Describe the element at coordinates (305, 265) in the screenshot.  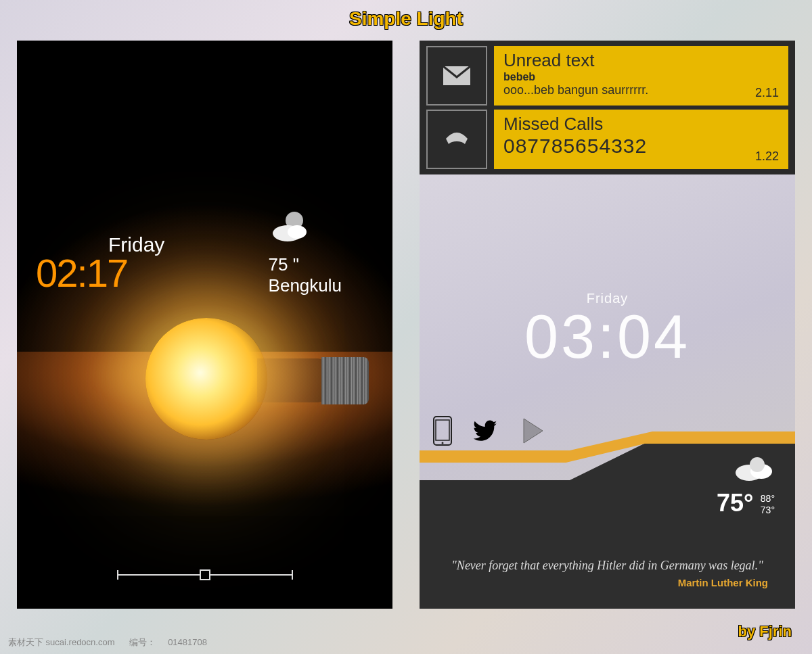
I see `temperature-left: 75 "` at that location.